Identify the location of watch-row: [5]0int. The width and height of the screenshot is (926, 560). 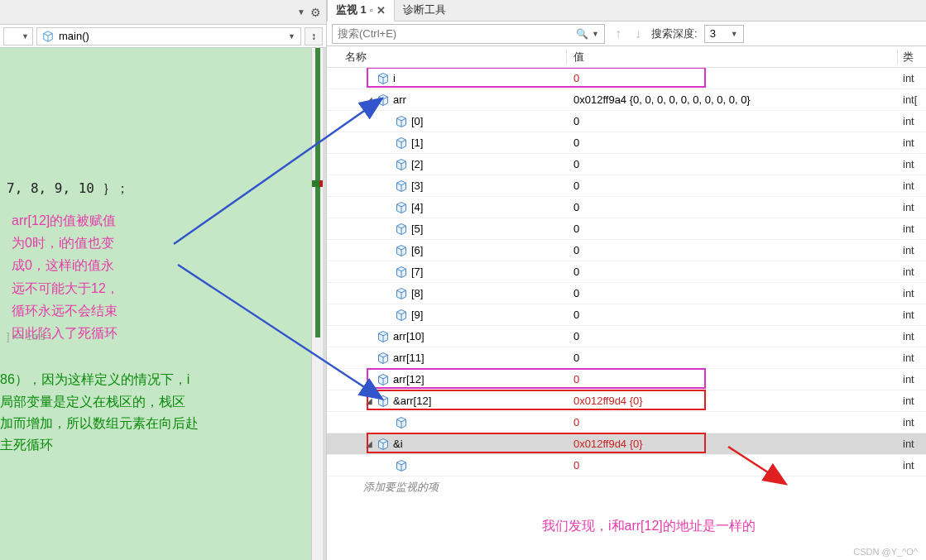
(626, 229).